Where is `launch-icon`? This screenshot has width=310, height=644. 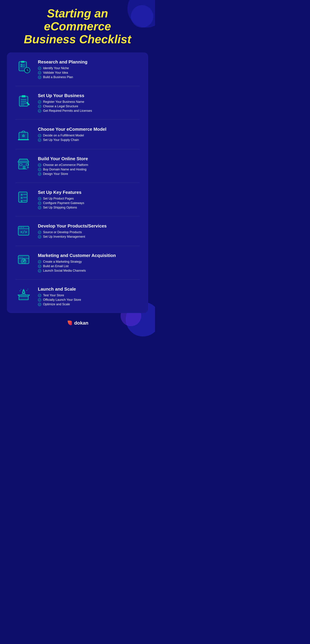 launch-icon is located at coordinates (24, 294).